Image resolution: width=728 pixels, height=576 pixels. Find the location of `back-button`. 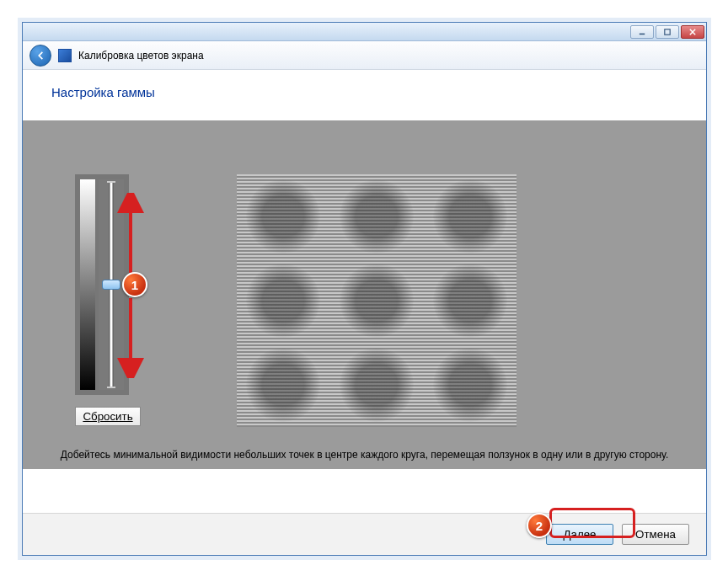

back-button is located at coordinates (40, 56).